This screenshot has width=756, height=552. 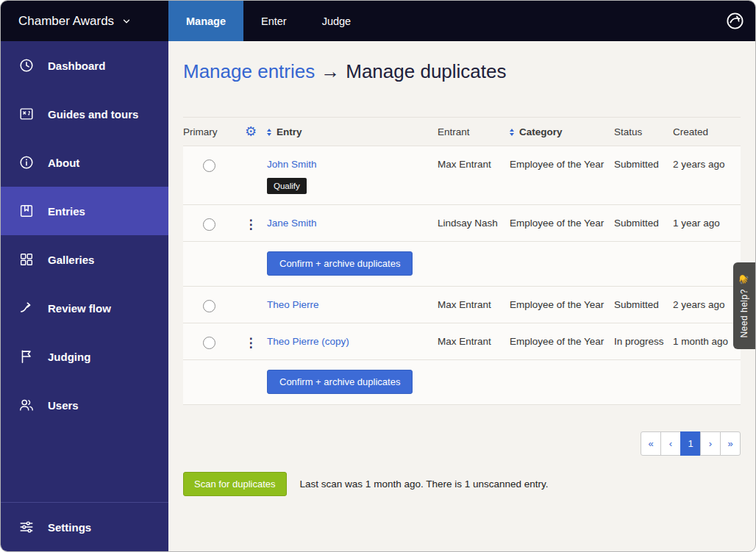 I want to click on sidebar-item-label: Users, so click(x=63, y=406).